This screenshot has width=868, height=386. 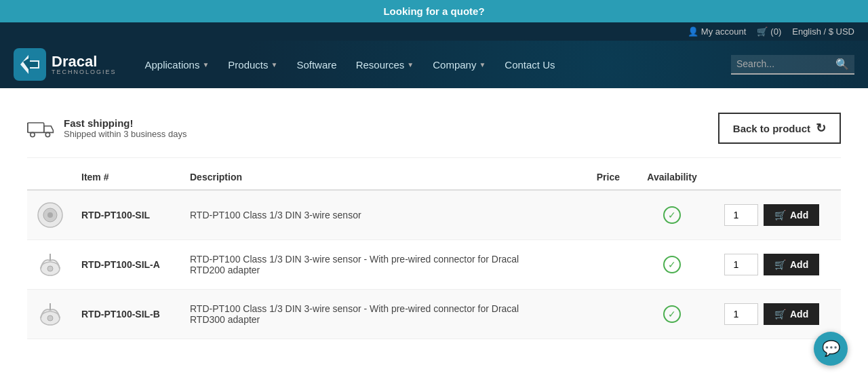 I want to click on shipping-line2: Shipped within 3 business days, so click(x=125, y=134).